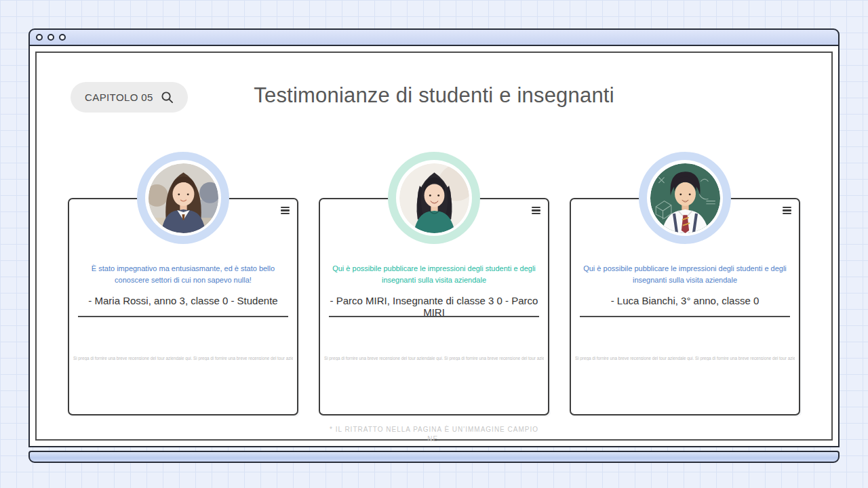  What do you see at coordinates (685, 301) in the screenshot?
I see `testimonial-author: - Luca Bianchi, 3° anno, classe 0` at bounding box center [685, 301].